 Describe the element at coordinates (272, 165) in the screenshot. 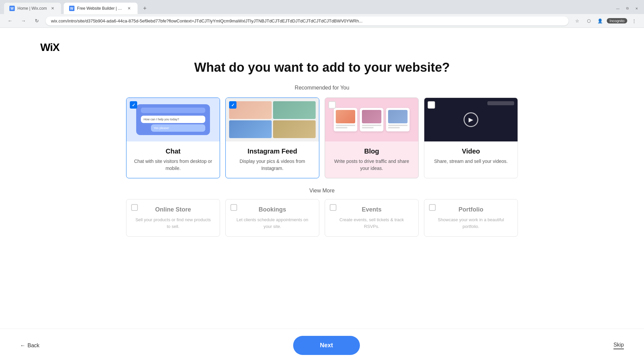

I see `card-instagram-desc: Display your pics & videos from Instagra…` at that location.